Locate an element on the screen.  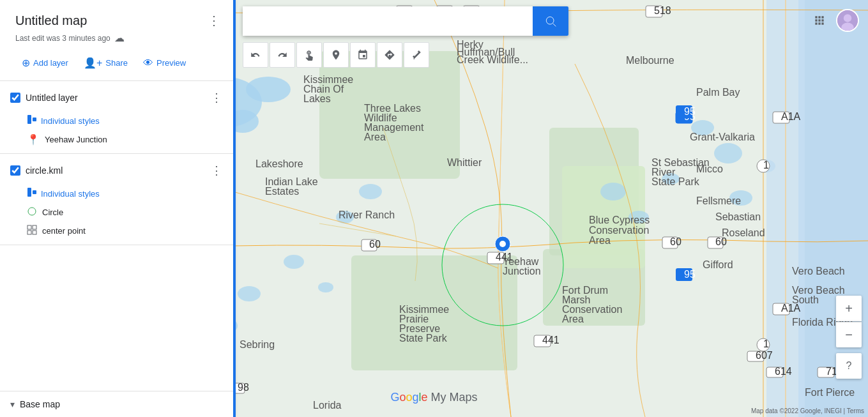
svg-text: Lakeshore is located at coordinates (280, 163).